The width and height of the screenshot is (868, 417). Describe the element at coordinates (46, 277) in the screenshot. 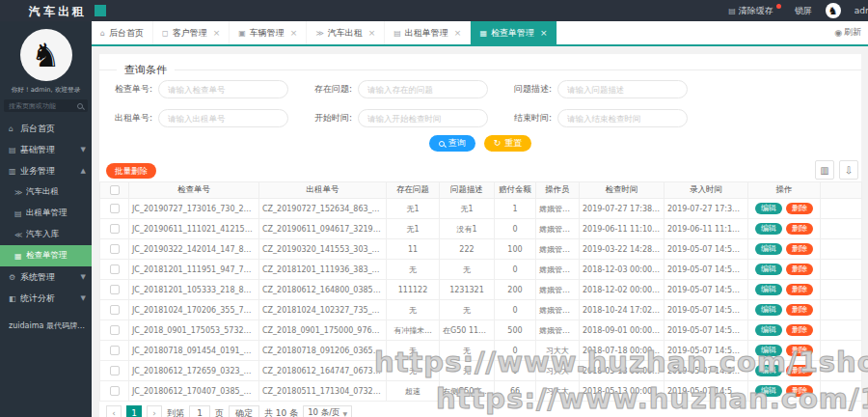

I see `sidebar-item-system-mgmt: ⚙系统管理▼` at that location.